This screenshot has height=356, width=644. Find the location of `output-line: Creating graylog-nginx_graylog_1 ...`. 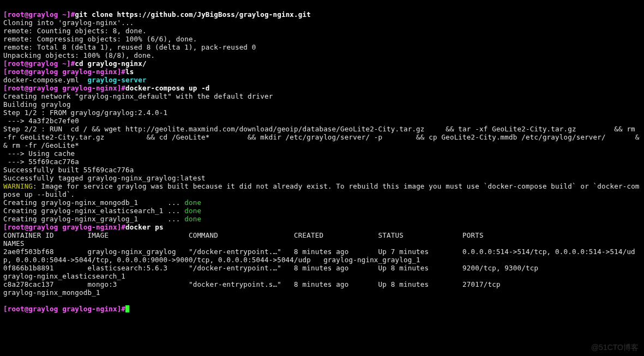

output-line: Creating graylog-nginx_graylog_1 ... is located at coordinates (94, 219).